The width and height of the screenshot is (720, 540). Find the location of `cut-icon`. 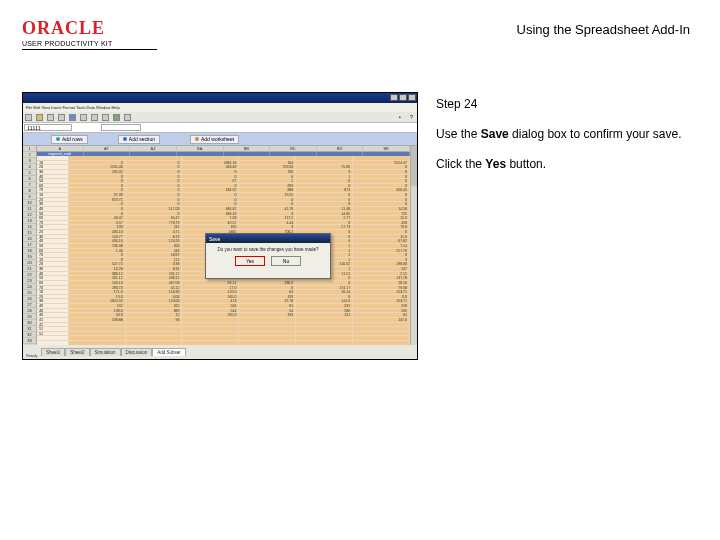

cut-icon is located at coordinates (84, 118).